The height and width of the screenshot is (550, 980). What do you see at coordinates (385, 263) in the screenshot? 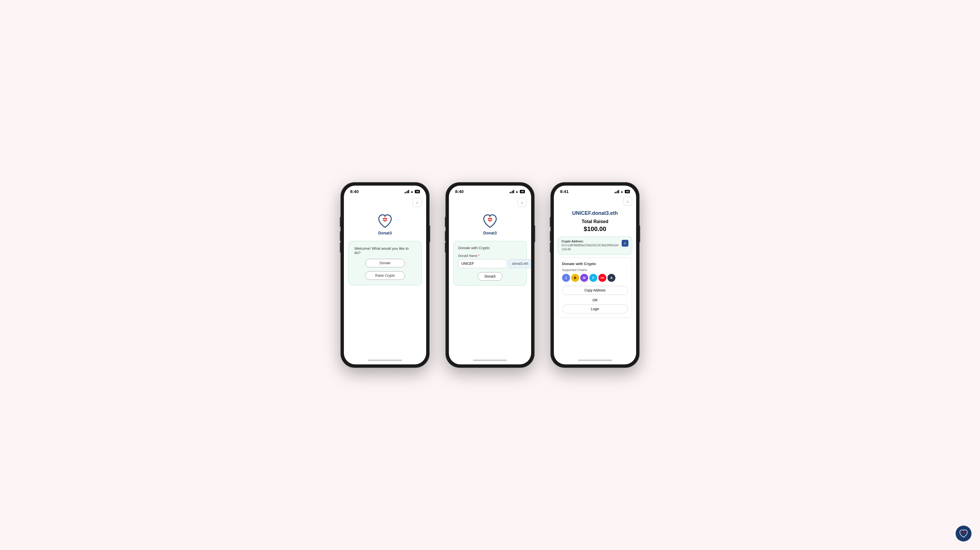
I see `welcome-card: Welcome! What would you like to do? Dona…` at bounding box center [385, 263].